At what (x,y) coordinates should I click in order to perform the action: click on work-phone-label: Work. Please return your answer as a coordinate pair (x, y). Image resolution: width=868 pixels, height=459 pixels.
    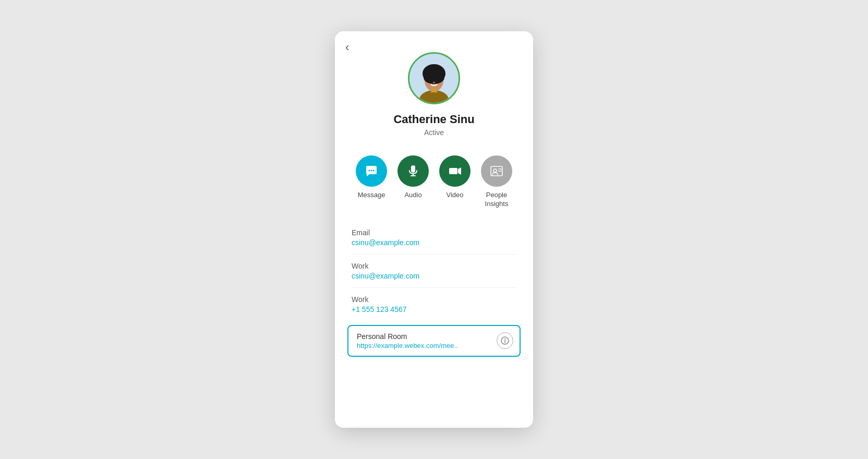
    Looking at the image, I should click on (434, 299).